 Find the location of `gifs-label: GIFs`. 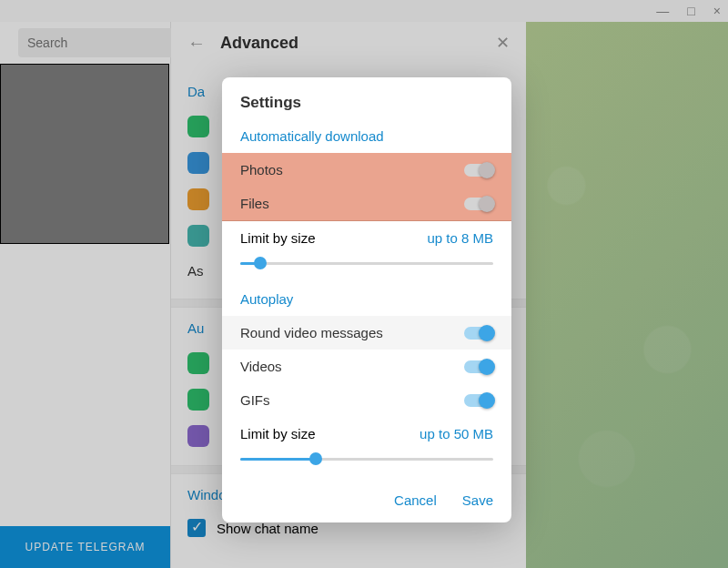

gifs-label: GIFs is located at coordinates (255, 401).